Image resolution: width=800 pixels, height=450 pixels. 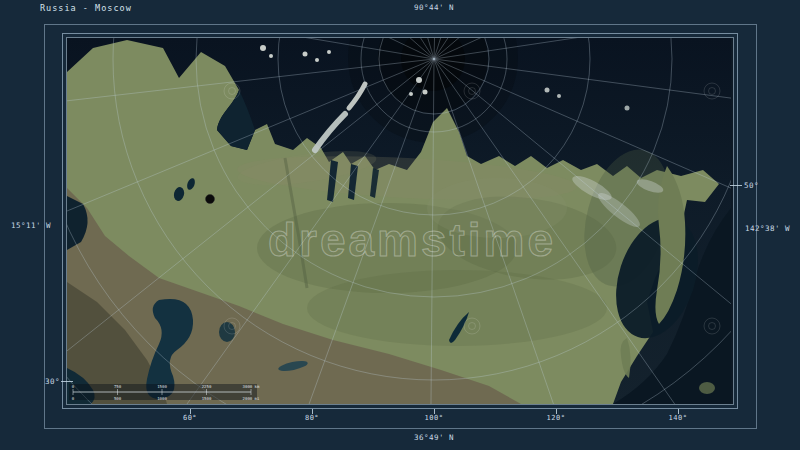 I want to click on island-hokkaido, so click(x=707, y=388).